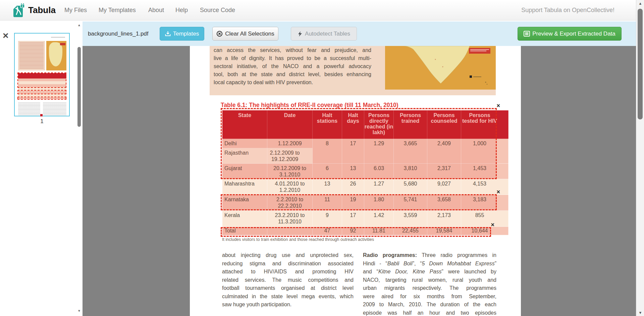 The height and width of the screenshot is (316, 644). I want to click on page-number-label: 1, so click(42, 121).